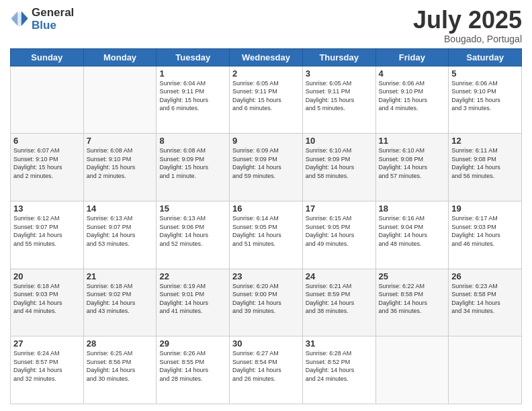 The height and width of the screenshot is (411, 532). What do you see at coordinates (120, 163) in the screenshot?
I see `day-info: Sunrise: 6:08 AMSunset: 9:10 PMDaylight:…` at bounding box center [120, 163].